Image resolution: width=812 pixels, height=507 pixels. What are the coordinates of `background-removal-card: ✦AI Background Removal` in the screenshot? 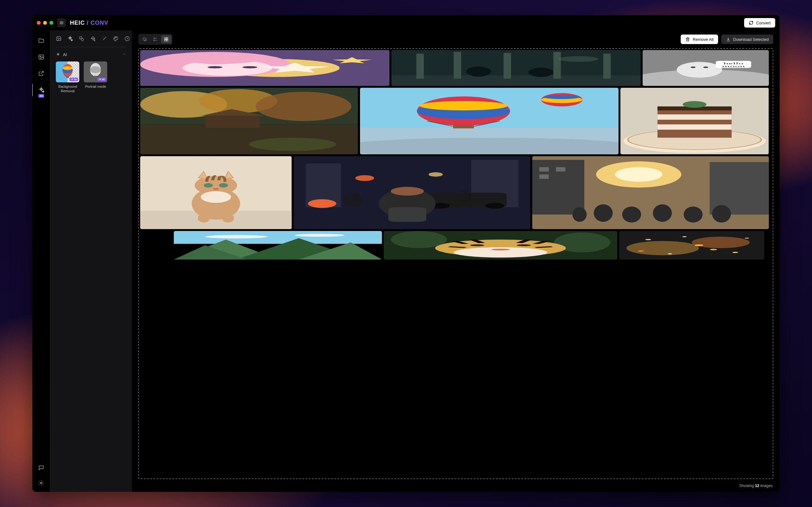 It's located at (67, 77).